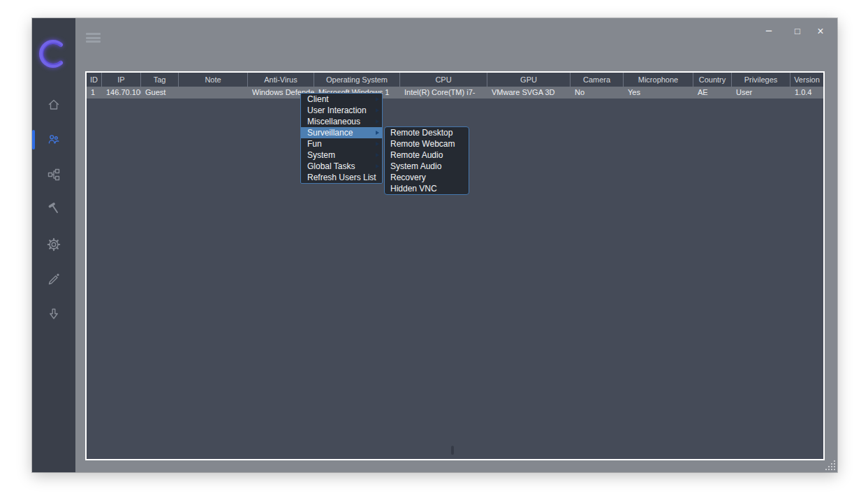 This screenshot has width=868, height=496. What do you see at coordinates (427, 189) in the screenshot?
I see `submenu-item-hidden-vnc: Hidden VNC` at bounding box center [427, 189].